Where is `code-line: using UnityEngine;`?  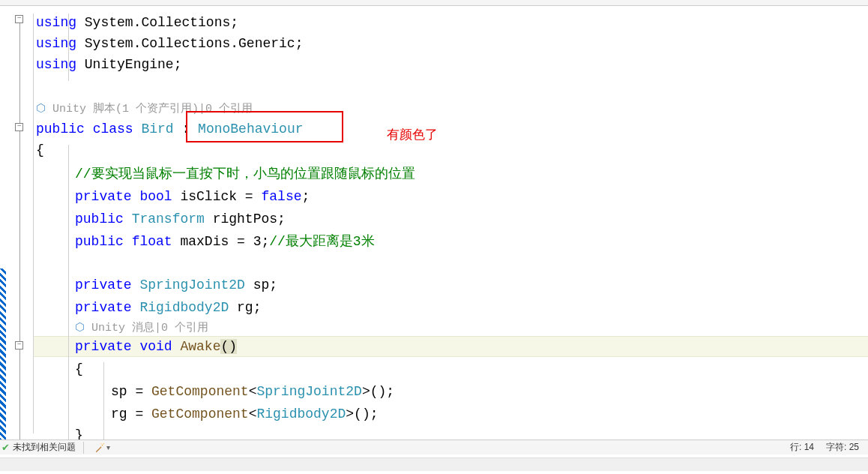
code-line: using UnityEngine; is located at coordinates (109, 64).